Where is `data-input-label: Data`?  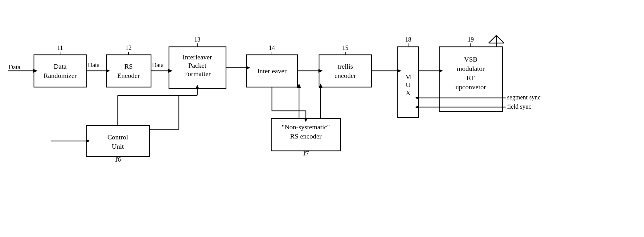
data-input-label: Data is located at coordinates (14, 67).